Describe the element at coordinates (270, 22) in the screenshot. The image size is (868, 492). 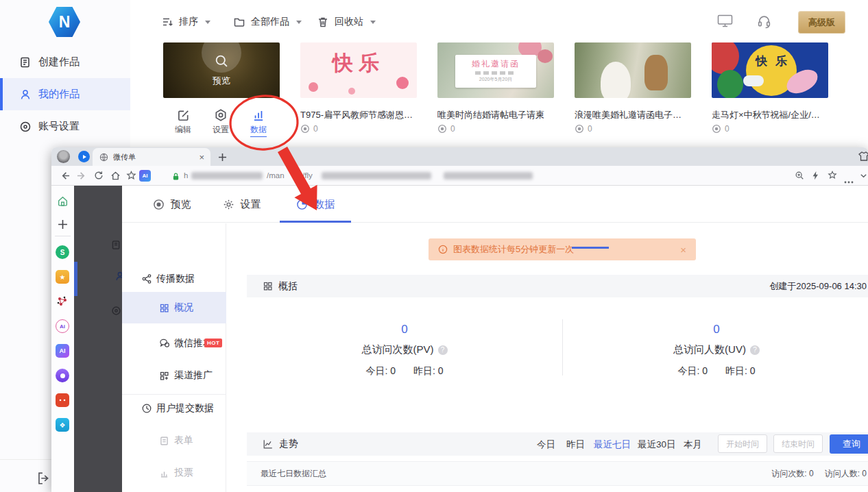
I see `all-works-label: 全部作品` at that location.